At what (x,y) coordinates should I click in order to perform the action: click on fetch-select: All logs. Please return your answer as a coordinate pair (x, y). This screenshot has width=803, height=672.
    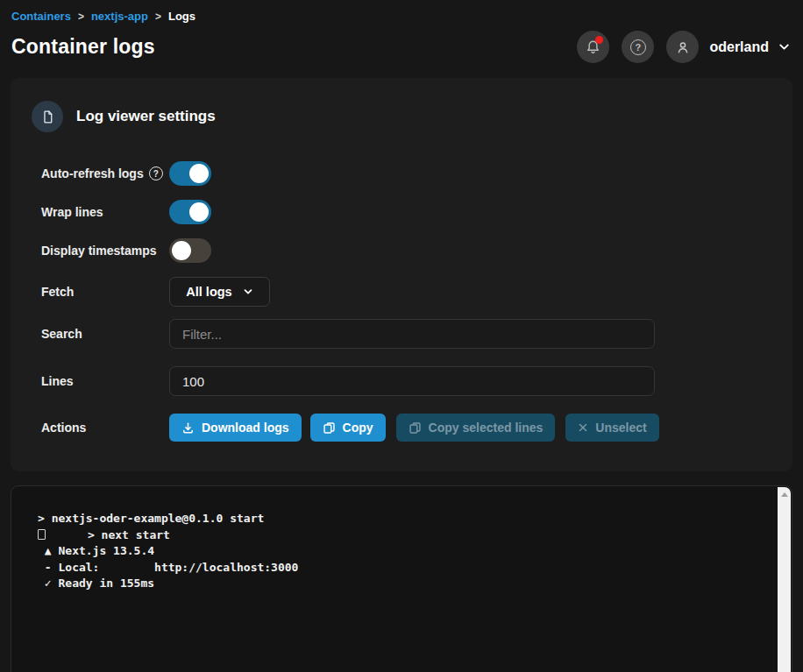
    Looking at the image, I should click on (219, 292).